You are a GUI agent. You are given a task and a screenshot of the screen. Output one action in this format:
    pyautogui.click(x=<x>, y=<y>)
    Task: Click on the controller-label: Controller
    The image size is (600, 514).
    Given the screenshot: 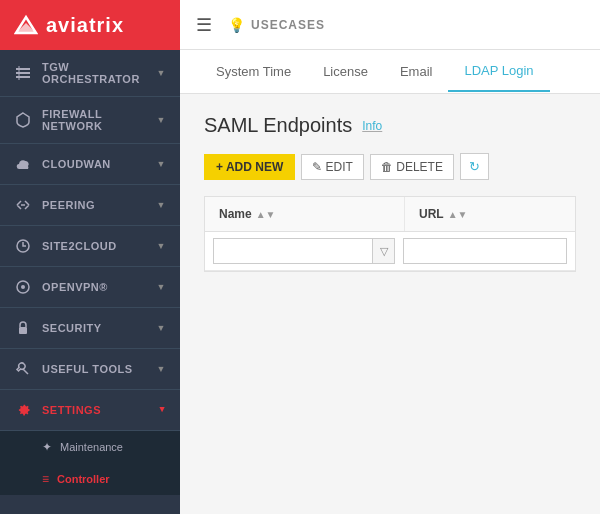 What is the action you would take?
    pyautogui.click(x=84, y=479)
    